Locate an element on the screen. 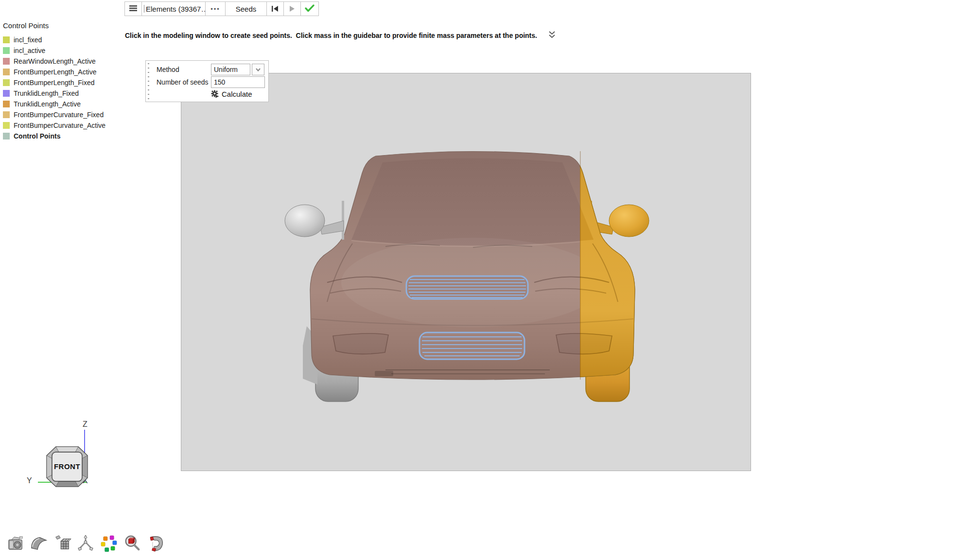 The width and height of the screenshot is (979, 560). axis-y-label: Y is located at coordinates (29, 481).